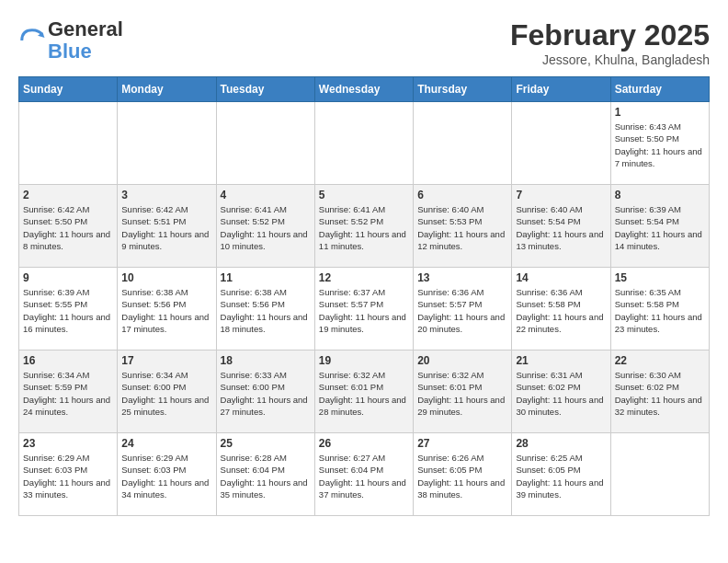 Image resolution: width=728 pixels, height=563 pixels. Describe the element at coordinates (265, 392) in the screenshot. I see `calendar-cell: 18Sunrise: 6:33 AM Sunset: 6:00 PM Dayli…` at that location.